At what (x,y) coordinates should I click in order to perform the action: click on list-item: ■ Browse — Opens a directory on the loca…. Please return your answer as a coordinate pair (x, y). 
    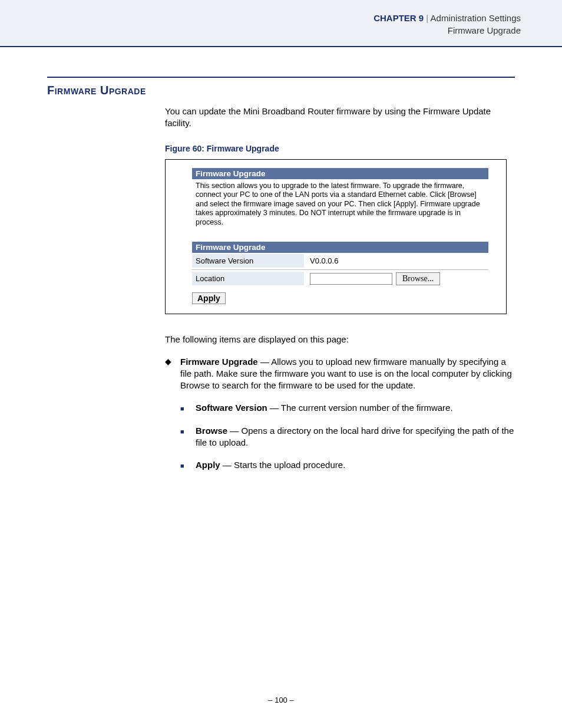
    Looking at the image, I should click on (348, 437).